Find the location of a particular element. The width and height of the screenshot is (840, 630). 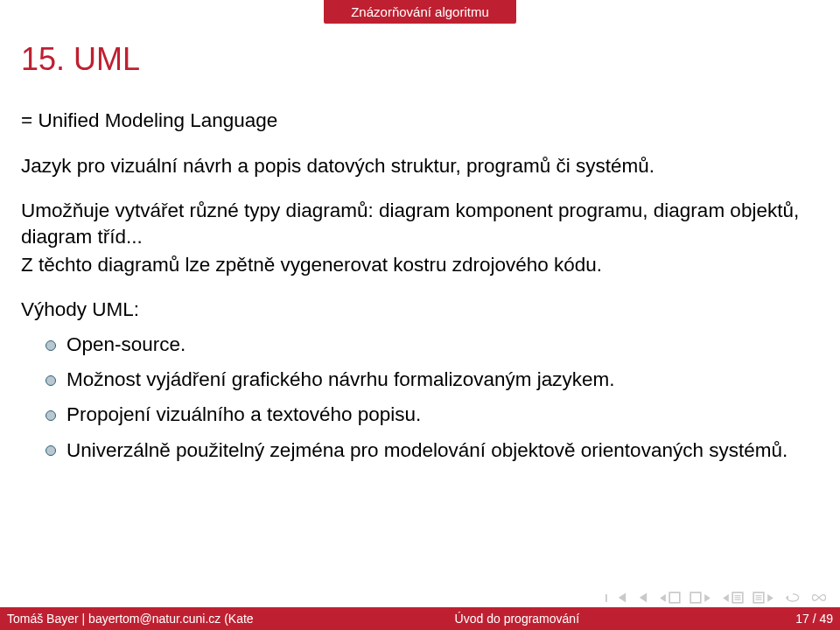

list-item: Open-source. is located at coordinates (432, 345).